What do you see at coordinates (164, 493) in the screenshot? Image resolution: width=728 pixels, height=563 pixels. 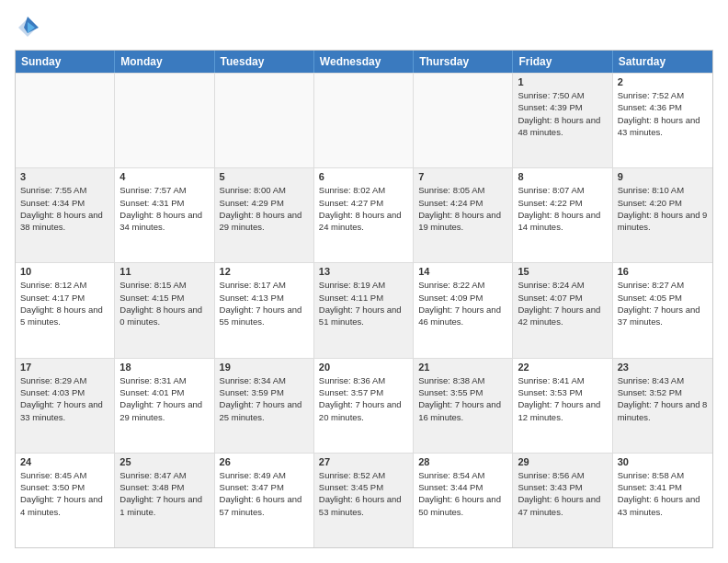 I see `cell-details: Sunrise: 8:47 AM Sunset: 3:48 PM Dayligh…` at bounding box center [164, 493].